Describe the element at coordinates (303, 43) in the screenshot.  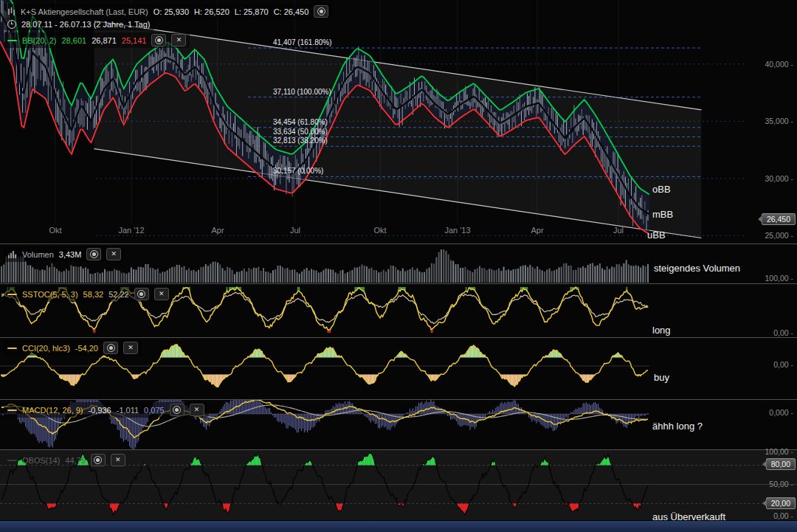
I see `fib-level-label: 41,407 (161.80%)` at that location.